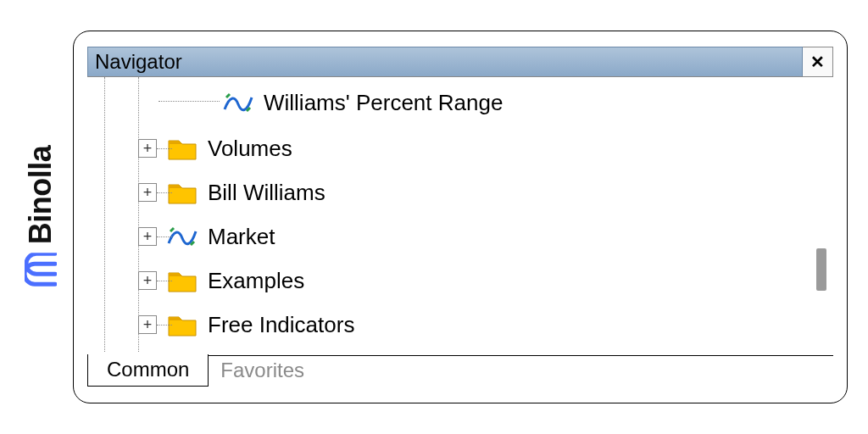 This screenshot has height=434, width=868. What do you see at coordinates (817, 62) in the screenshot?
I see `close-icon: ✕` at bounding box center [817, 62].